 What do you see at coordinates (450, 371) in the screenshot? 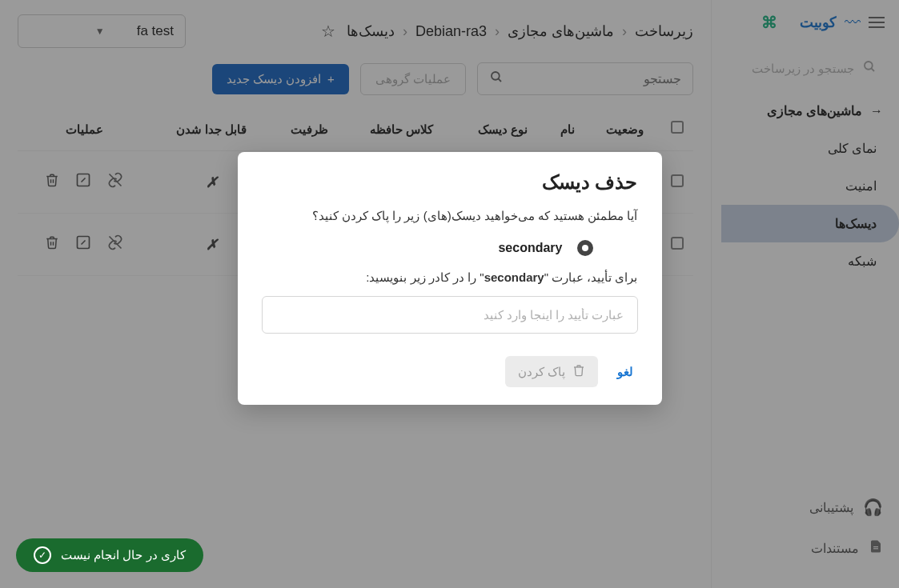
I see `modal-actions: لغو پاک کردن` at bounding box center [450, 371].